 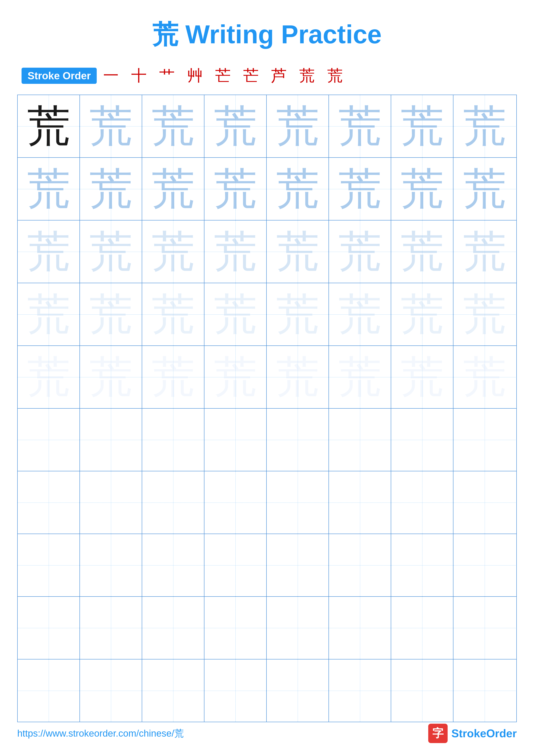 What do you see at coordinates (267, 76) in the screenshot?
I see `stroke-order-row: Stroke Order 一 十 艹 艸 芒 芒 芦 荒 荒` at bounding box center [267, 76].